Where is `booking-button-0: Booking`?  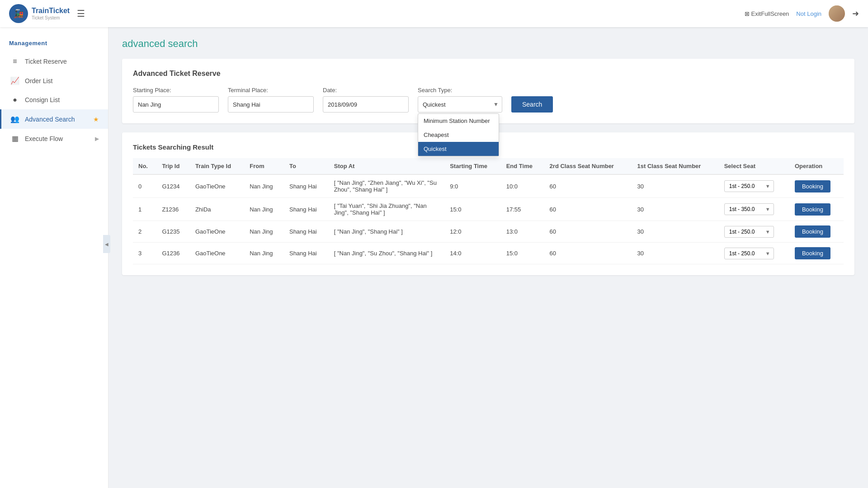 booking-button-0: Booking is located at coordinates (813, 186).